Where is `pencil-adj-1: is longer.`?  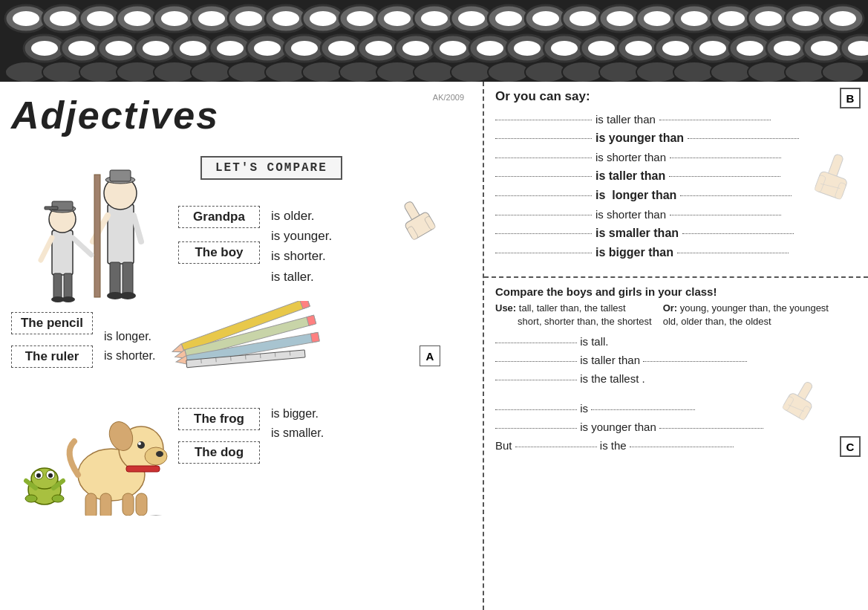
pencil-adj-1: is longer. is located at coordinates (129, 337).